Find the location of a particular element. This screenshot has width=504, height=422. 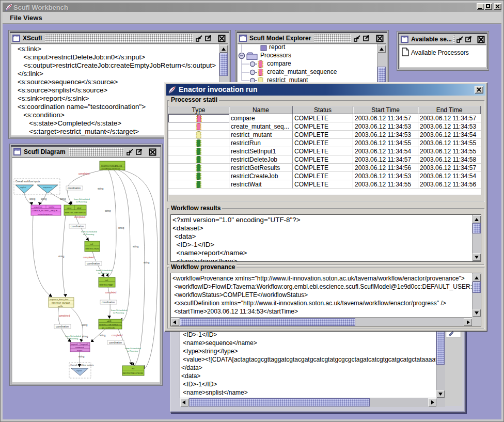

svg-text: RESTRICTGETRESULTS is located at coordinates (110, 325).